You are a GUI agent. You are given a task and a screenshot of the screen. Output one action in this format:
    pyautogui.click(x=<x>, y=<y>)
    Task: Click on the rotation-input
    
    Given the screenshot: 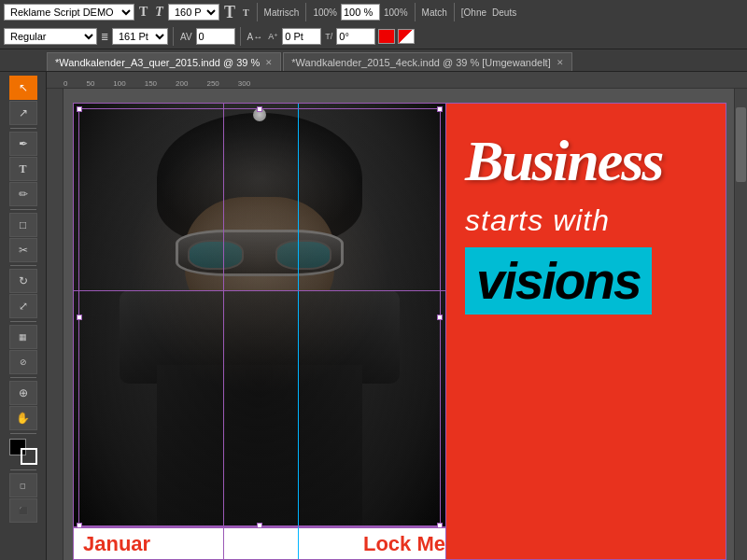 What is the action you would take?
    pyautogui.click(x=356, y=36)
    